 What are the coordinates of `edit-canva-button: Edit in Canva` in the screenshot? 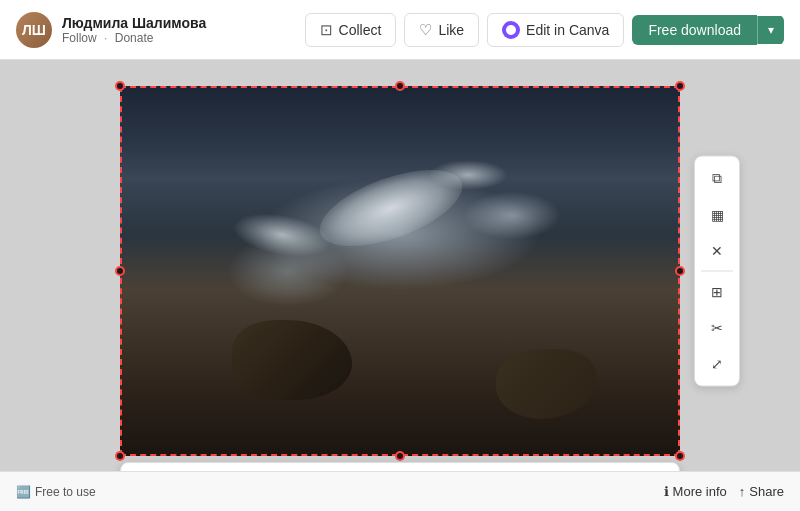 It's located at (556, 30).